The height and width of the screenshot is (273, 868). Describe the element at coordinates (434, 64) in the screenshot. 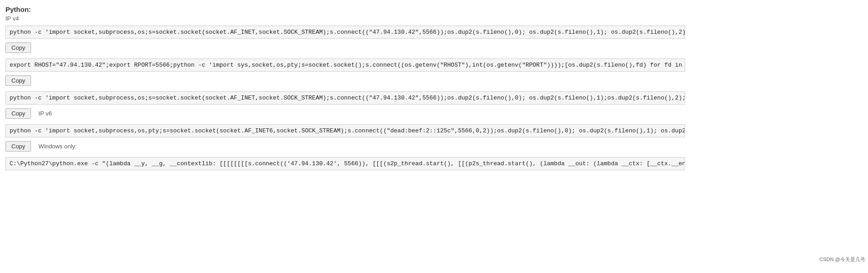

I see `code-block-wrapper-2: export RHOST="47.94.130.42";export RPORT…` at that location.